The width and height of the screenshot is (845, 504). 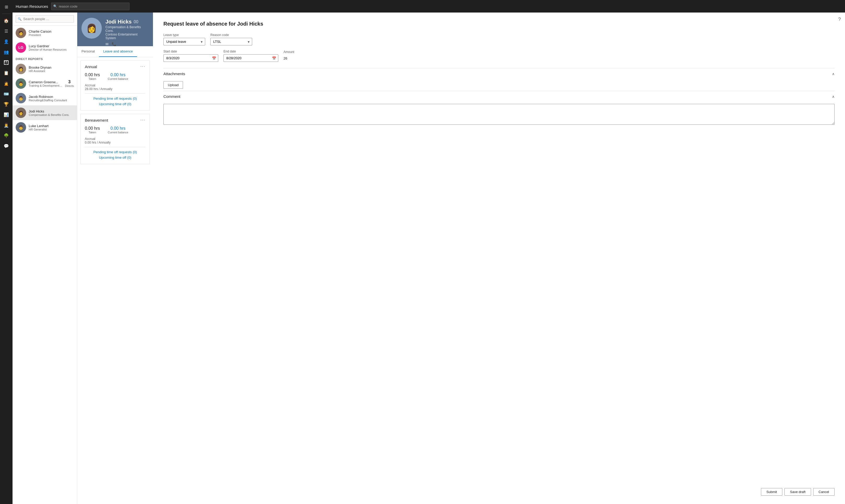 What do you see at coordinates (499, 85) in the screenshot?
I see `attachments-content: Upload` at bounding box center [499, 85].